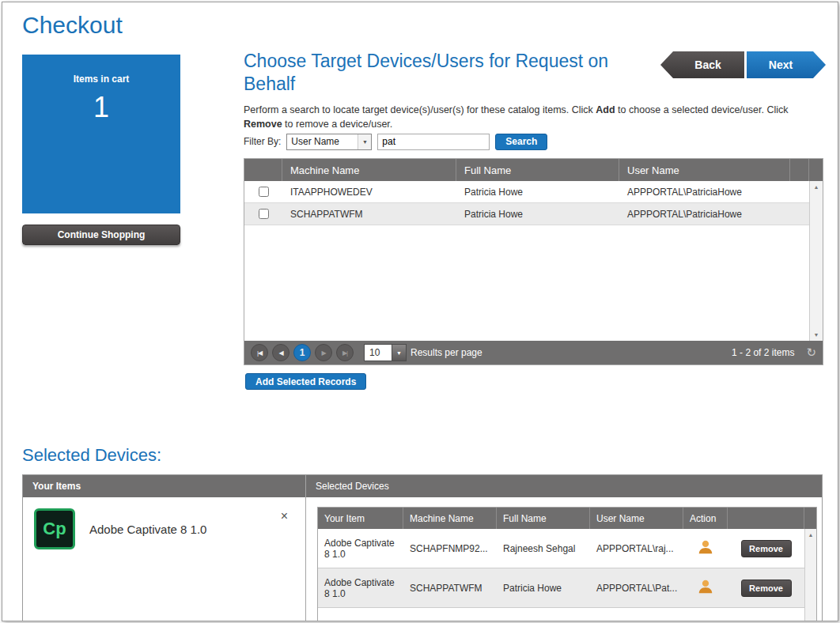  I want to click on close-icon: ×, so click(285, 516).